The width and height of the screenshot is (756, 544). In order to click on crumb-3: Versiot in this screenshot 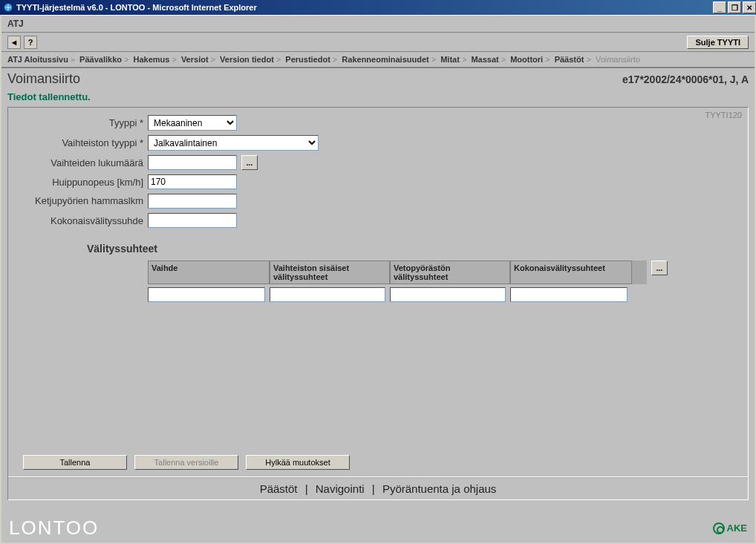, I will do `click(195, 59)`.